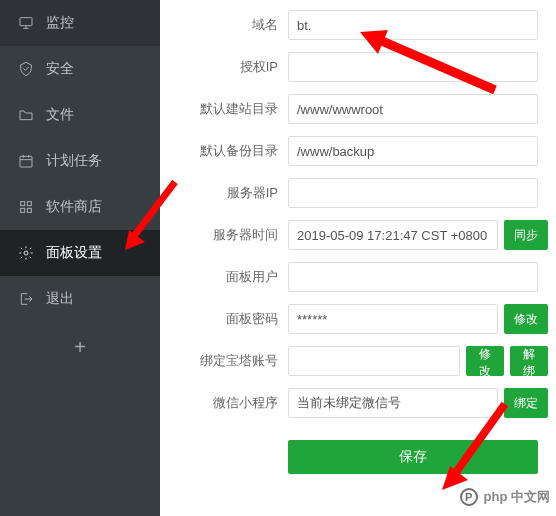 The height and width of the screenshot is (516, 556). What do you see at coordinates (393, 403) in the screenshot?
I see `input-wx-miniapp` at bounding box center [393, 403].